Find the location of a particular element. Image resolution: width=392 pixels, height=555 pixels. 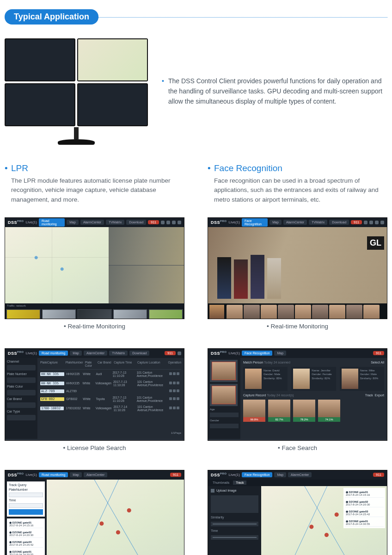

plate-input is located at coordinates (26, 495).